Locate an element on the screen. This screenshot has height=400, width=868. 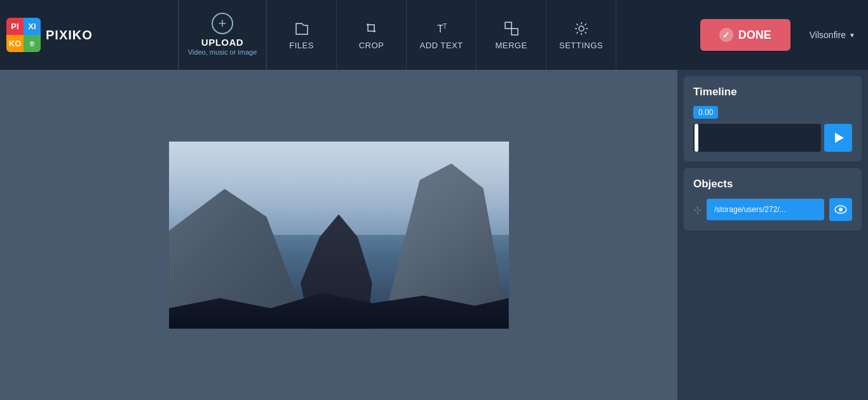
objects-title: Objects is located at coordinates (773, 184).